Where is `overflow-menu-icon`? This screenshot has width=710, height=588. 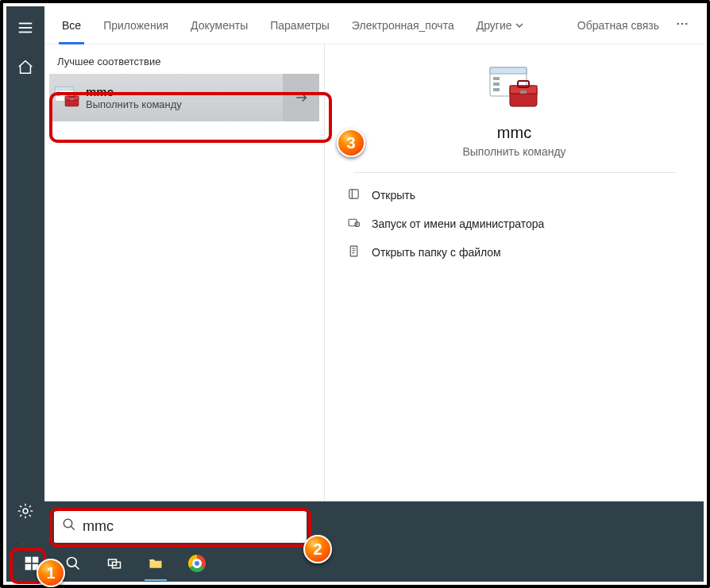
overflow-menu-icon is located at coordinates (682, 25).